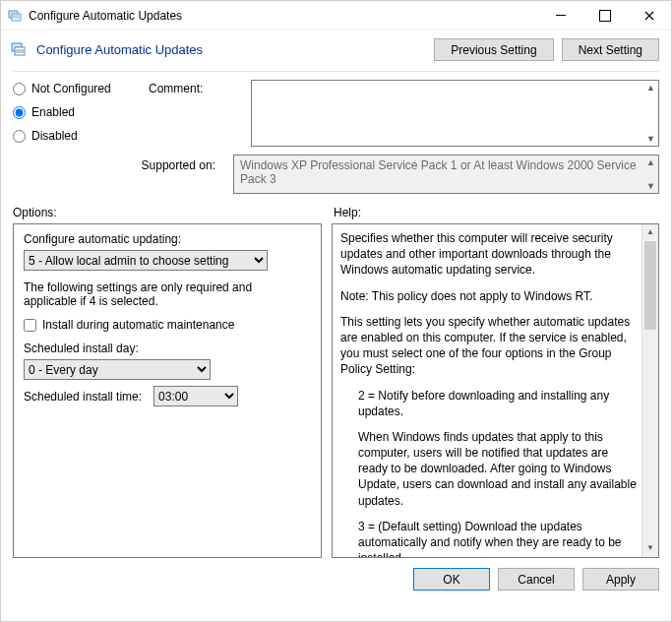 The image size is (672, 622). What do you see at coordinates (604, 16) in the screenshot?
I see `maximize-button` at bounding box center [604, 16].